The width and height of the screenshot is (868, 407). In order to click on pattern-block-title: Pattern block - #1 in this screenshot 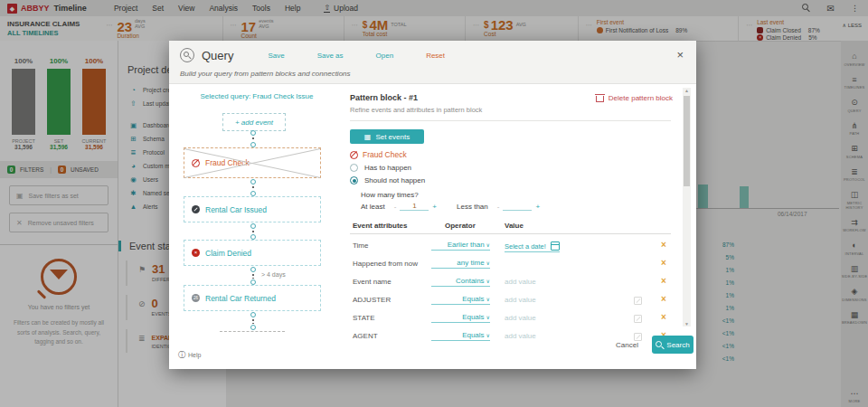, I will do `click(383, 98)`.